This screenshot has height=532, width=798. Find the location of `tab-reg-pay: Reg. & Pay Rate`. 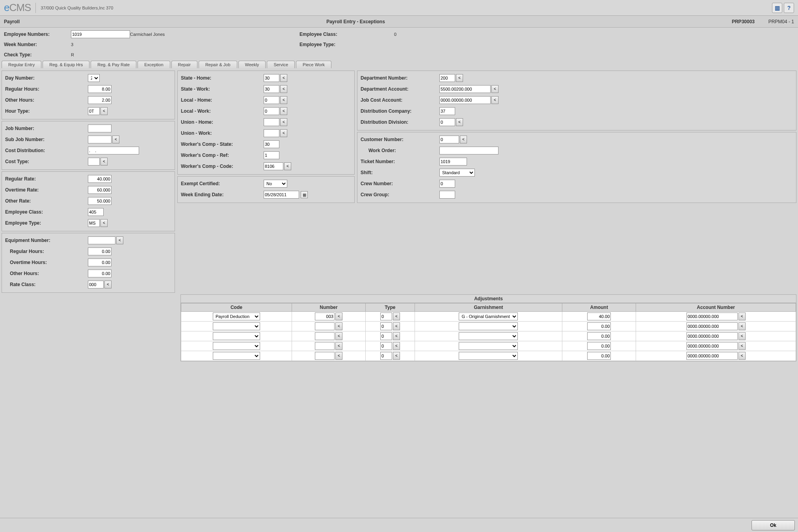

tab-reg-pay: Reg. & Pay Rate is located at coordinates (113, 65).